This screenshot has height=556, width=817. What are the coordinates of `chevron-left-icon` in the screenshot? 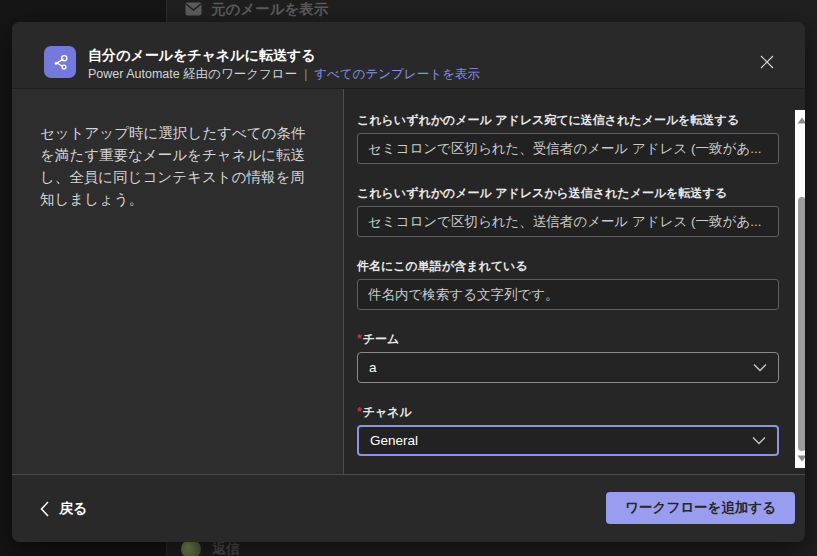 It's located at (44, 509).